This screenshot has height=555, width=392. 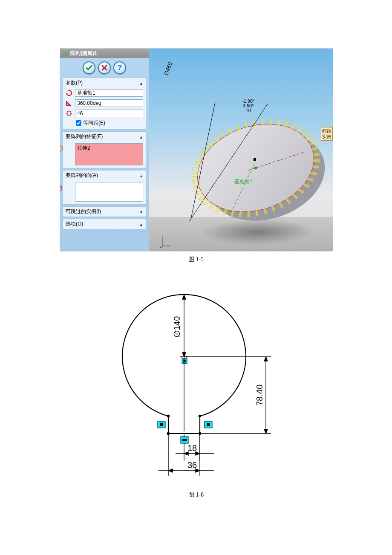 What do you see at coordinates (192, 465) in the screenshot?
I see `dim-36: 36` at bounding box center [192, 465].